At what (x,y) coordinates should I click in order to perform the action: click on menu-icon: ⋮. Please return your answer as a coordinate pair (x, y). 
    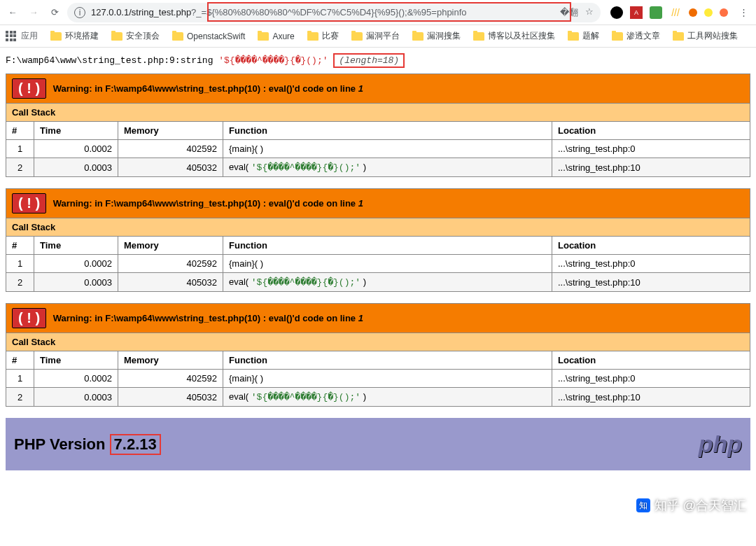
    Looking at the image, I should click on (743, 13).